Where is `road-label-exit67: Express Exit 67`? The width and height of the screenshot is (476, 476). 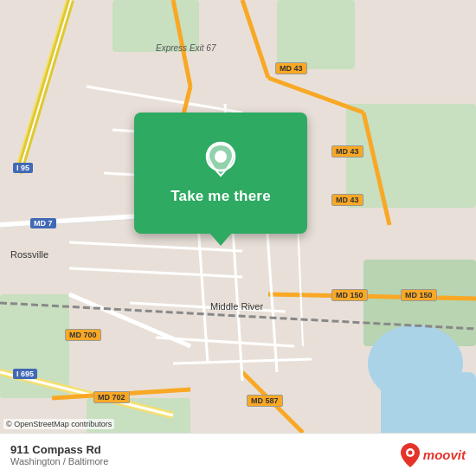 road-label-exit67: Express Exit 67 is located at coordinates (185, 48).